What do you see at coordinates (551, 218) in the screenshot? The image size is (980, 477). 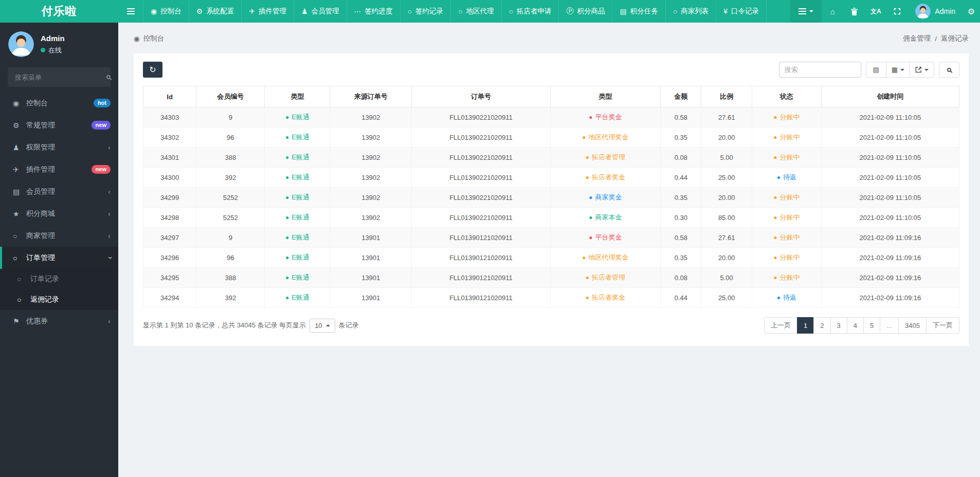 I see `table-row: 342985252●E账通13902FLL01390221020911●商家本金…` at bounding box center [551, 218].